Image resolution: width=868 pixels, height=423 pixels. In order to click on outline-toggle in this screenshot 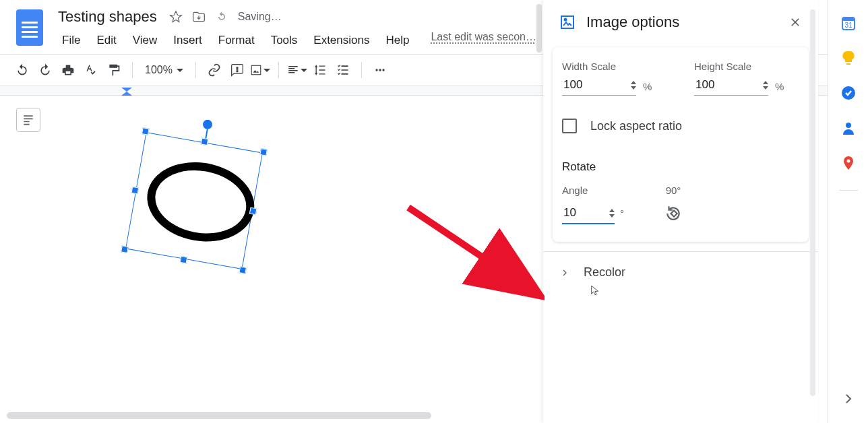, I will do `click(28, 120)`.